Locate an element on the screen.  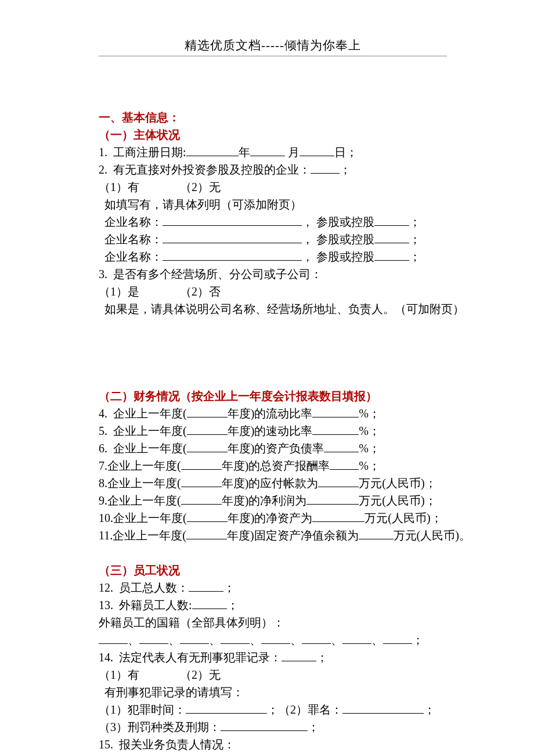
q2-note: 如填写有，请具体列明（可添加附页） is located at coordinates (273, 204).